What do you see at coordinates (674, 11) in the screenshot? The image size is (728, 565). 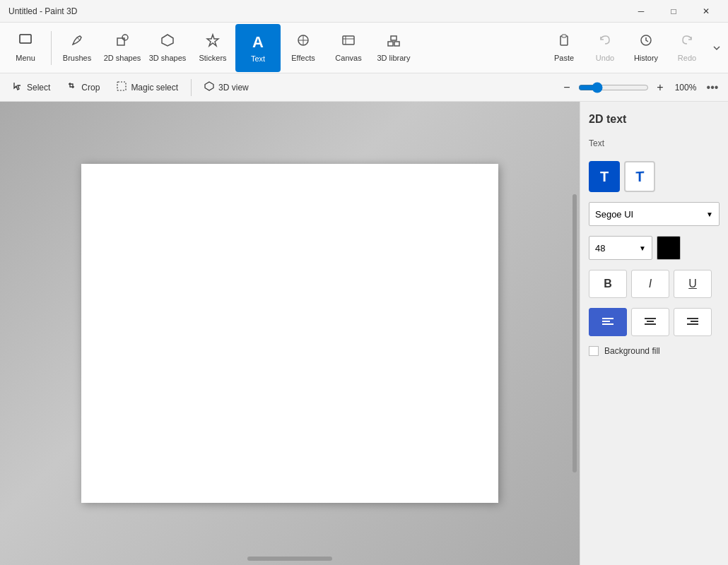 I see `maximize-button: □` at bounding box center [674, 11].